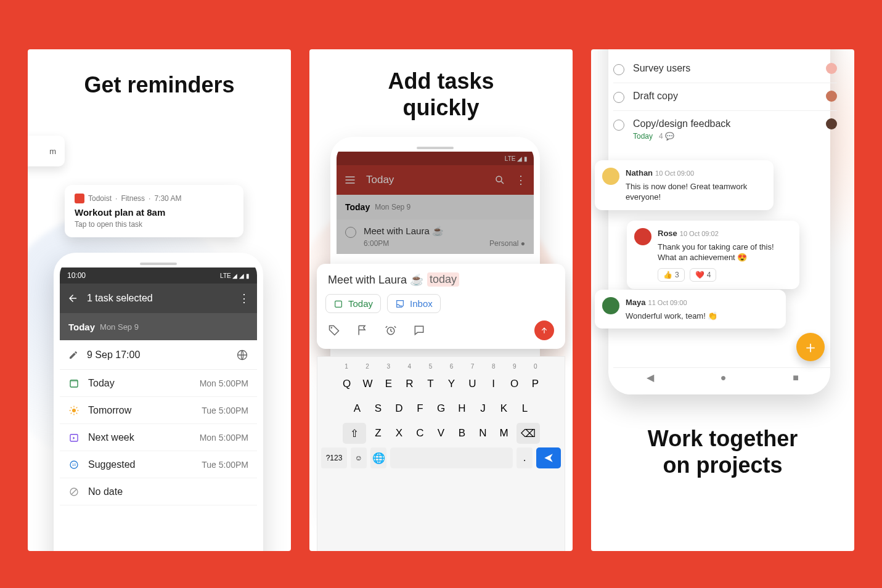 The image size is (882, 588). I want to click on panel1-title: Get reminders, so click(159, 85).